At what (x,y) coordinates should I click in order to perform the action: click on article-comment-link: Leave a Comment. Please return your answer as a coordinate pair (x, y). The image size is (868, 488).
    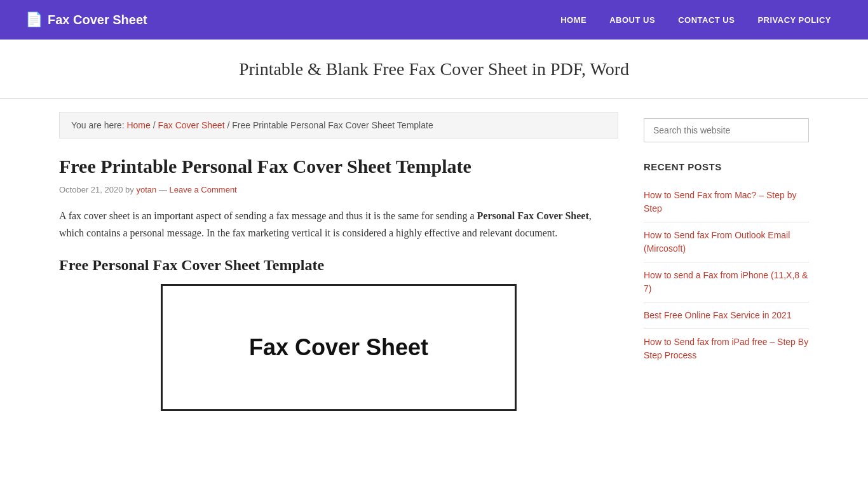
    Looking at the image, I should click on (203, 189).